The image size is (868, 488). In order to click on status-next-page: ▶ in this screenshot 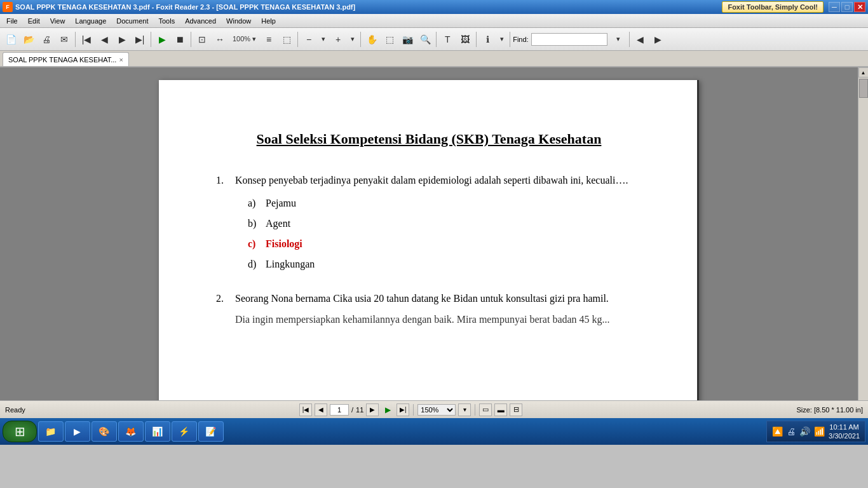, I will do `click(372, 410)`.